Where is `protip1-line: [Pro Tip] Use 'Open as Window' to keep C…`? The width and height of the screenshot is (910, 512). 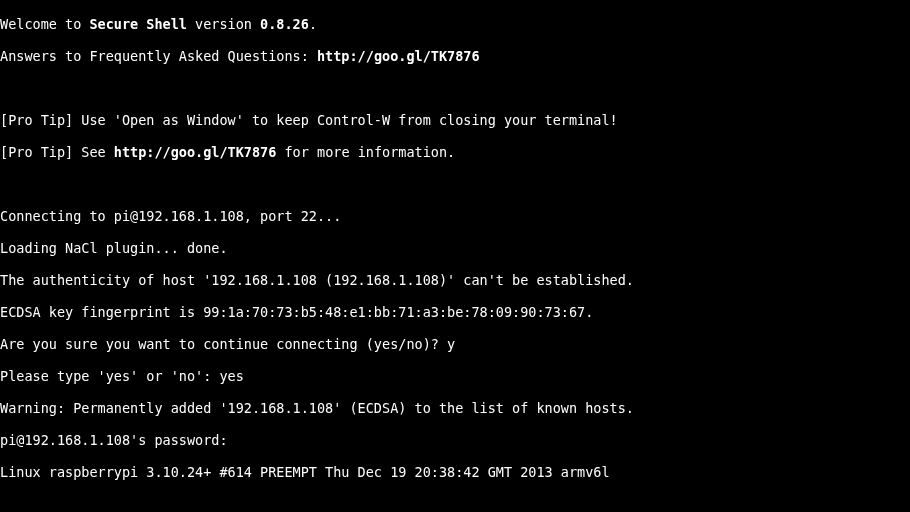
protip1-line: [Pro Tip] Use 'Open as Window' to keep C… is located at coordinates (455, 120).